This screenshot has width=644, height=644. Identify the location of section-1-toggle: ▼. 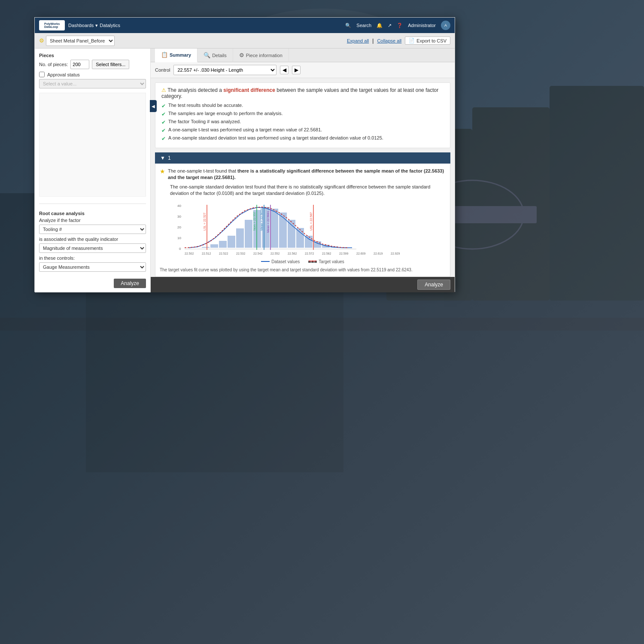
(163, 158).